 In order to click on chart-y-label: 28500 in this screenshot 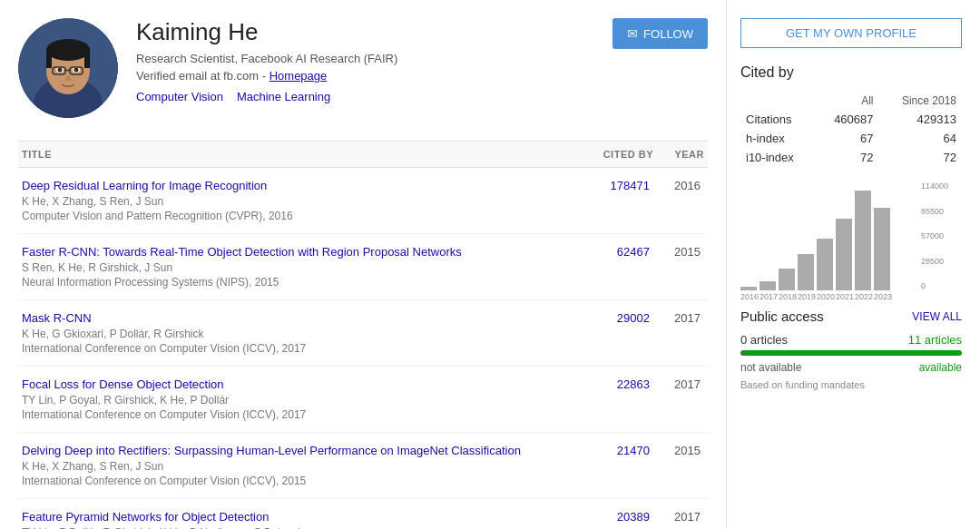, I will do `click(942, 261)`.